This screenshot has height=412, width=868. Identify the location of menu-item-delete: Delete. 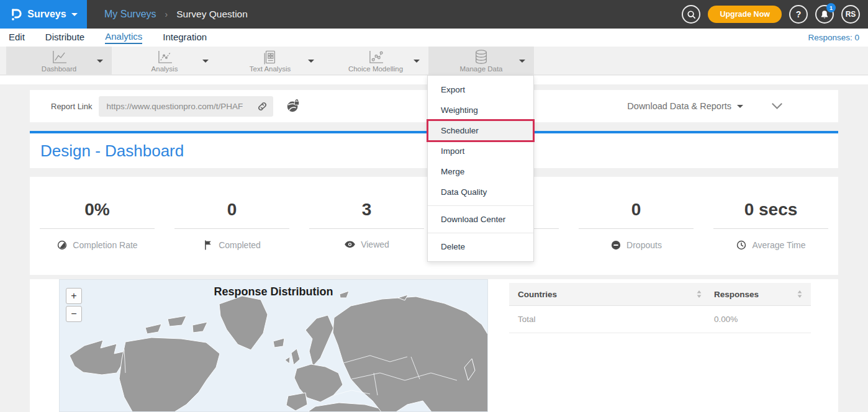
(481, 247).